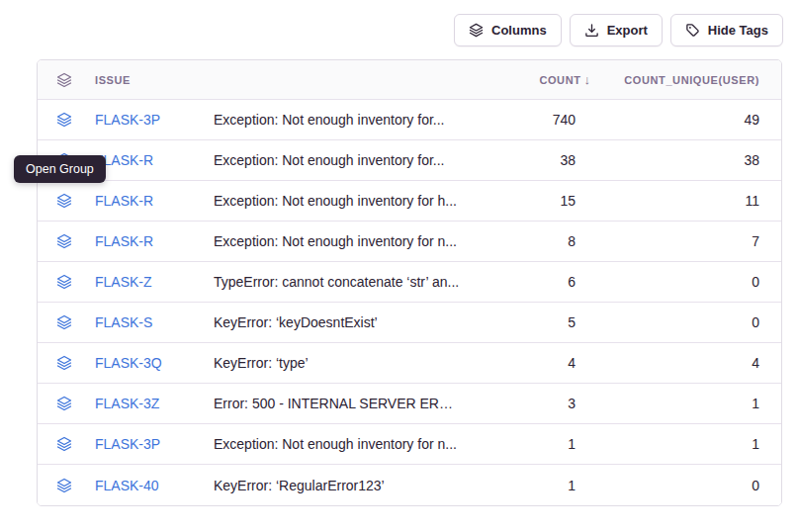  What do you see at coordinates (587, 79) in the screenshot?
I see `sort-desc-icon: ↓` at bounding box center [587, 79].